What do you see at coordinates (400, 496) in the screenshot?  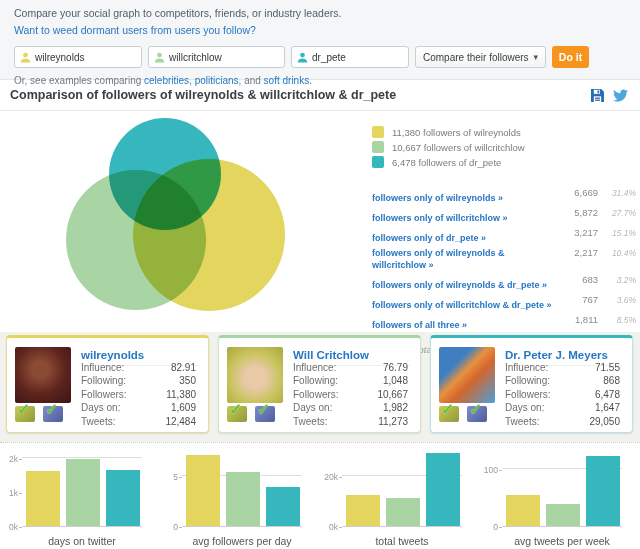 I see `mini-chart: 0k20ktotal tweets` at bounding box center [400, 496].